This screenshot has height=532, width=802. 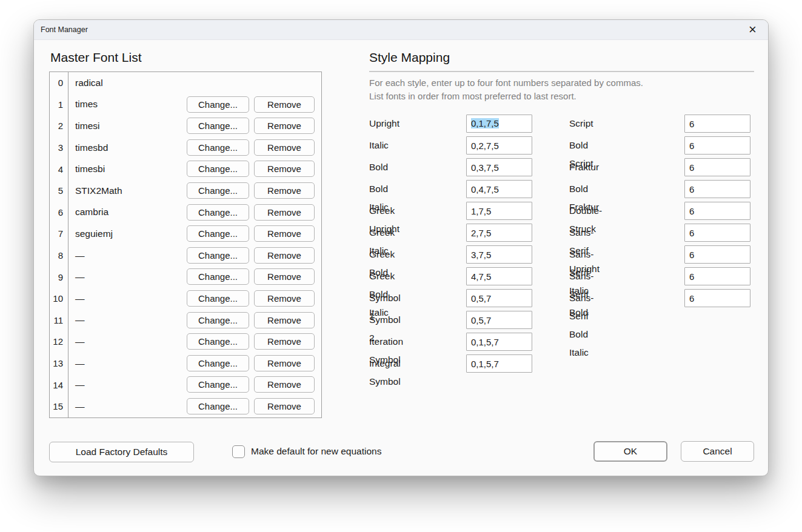 What do you see at coordinates (410, 58) in the screenshot?
I see `style-mapping-heading: Style Mapping` at bounding box center [410, 58].